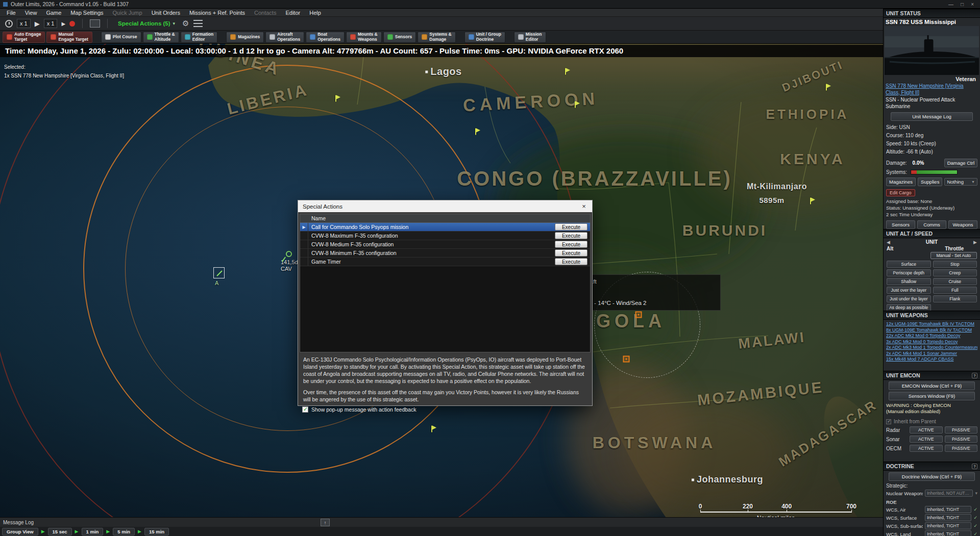  I want to click on gear-icon: ⚙, so click(186, 23).